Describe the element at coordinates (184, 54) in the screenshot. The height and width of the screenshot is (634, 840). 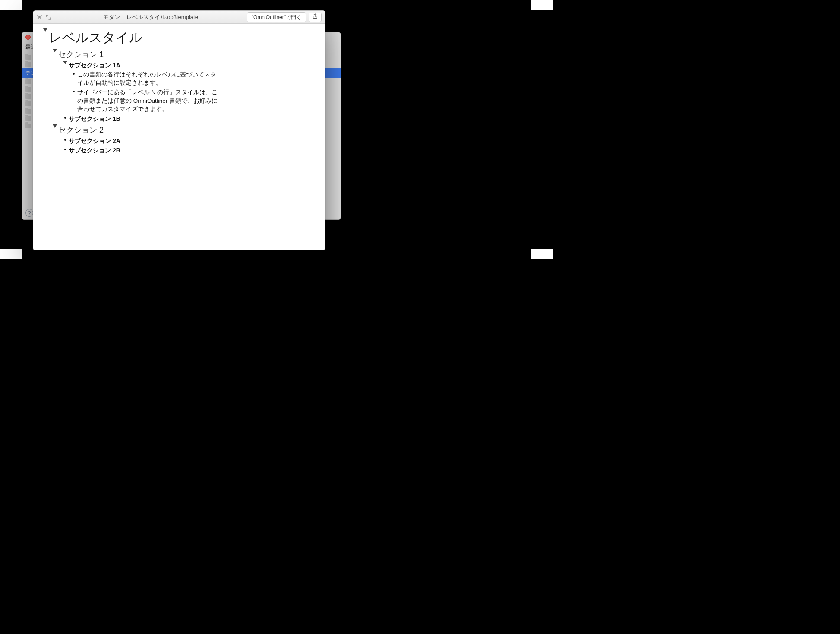
I see `outline-row-level2: セクション 1` at that location.